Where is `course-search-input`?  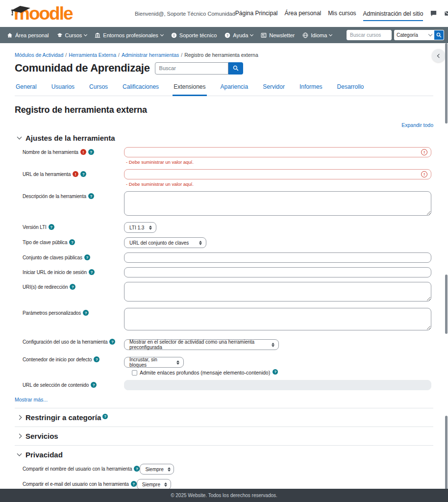 course-search-input is located at coordinates (369, 35).